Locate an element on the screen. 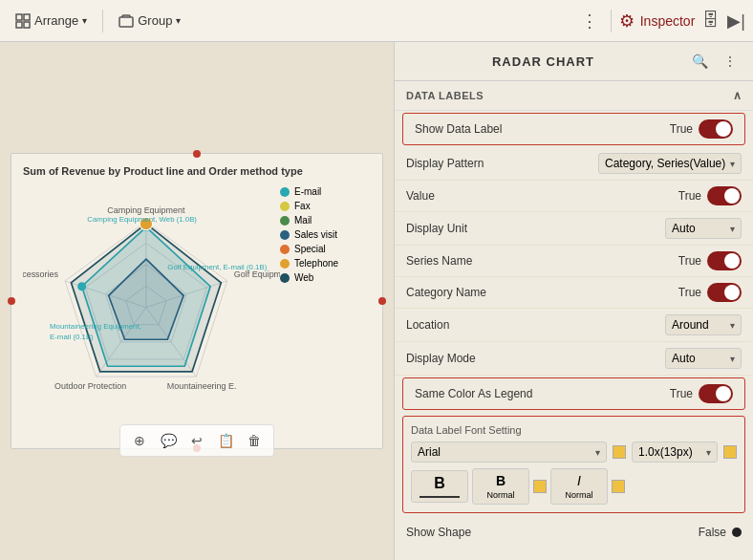 The image size is (753, 560). chart-legend: E-mail Fax Mail Sales visit is located at coordinates (325, 302).